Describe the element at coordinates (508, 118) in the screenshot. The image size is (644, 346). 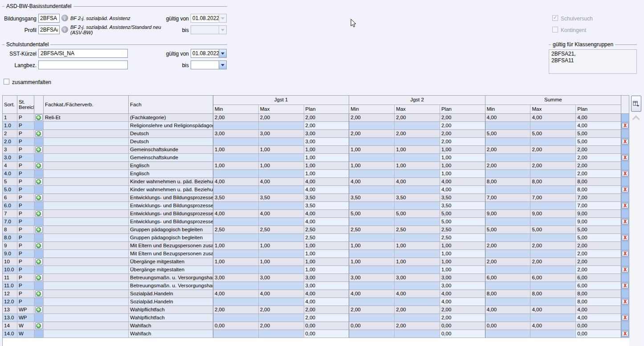
I see `cell-min: 4,00` at that location.